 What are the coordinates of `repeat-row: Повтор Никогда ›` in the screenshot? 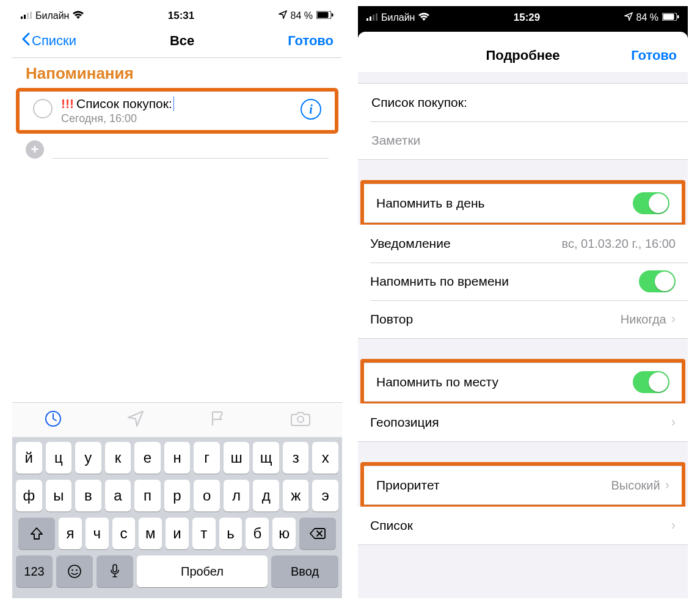 It's located at (523, 319).